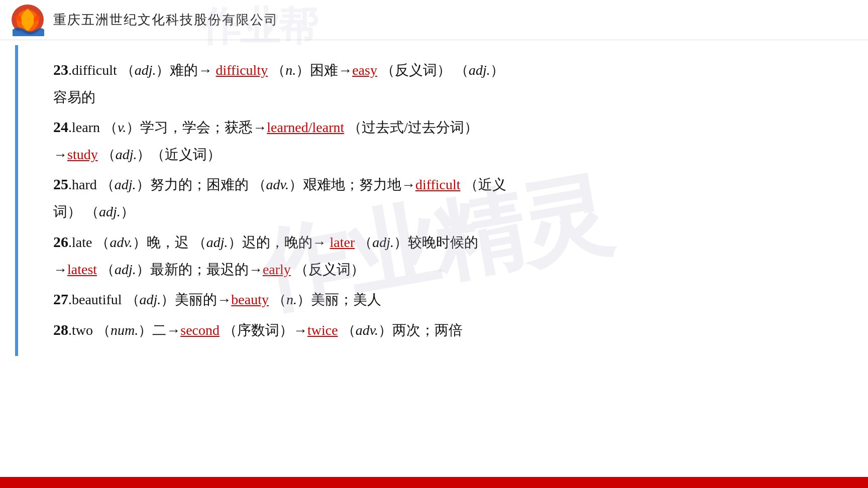 The image size is (868, 488). Describe the element at coordinates (166, 20) in the screenshot. I see `company-name: 重庆五洲世纪文化科技股份有限公司` at that location.